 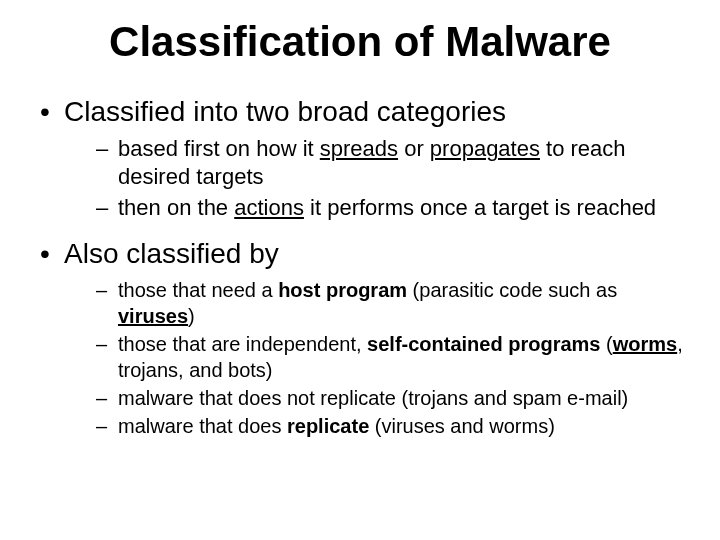 What do you see at coordinates (242, 344) in the screenshot?
I see `sub-2b-pre: those that are independent,` at bounding box center [242, 344].